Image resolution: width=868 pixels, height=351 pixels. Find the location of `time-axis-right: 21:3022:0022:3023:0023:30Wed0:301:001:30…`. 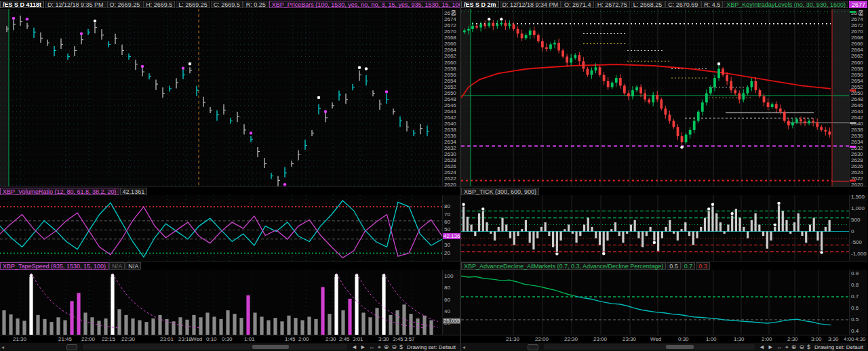

time-axis-right: 21:3022:0022:3023:0023:30Wed0:301:001:30… is located at coordinates (665, 339).